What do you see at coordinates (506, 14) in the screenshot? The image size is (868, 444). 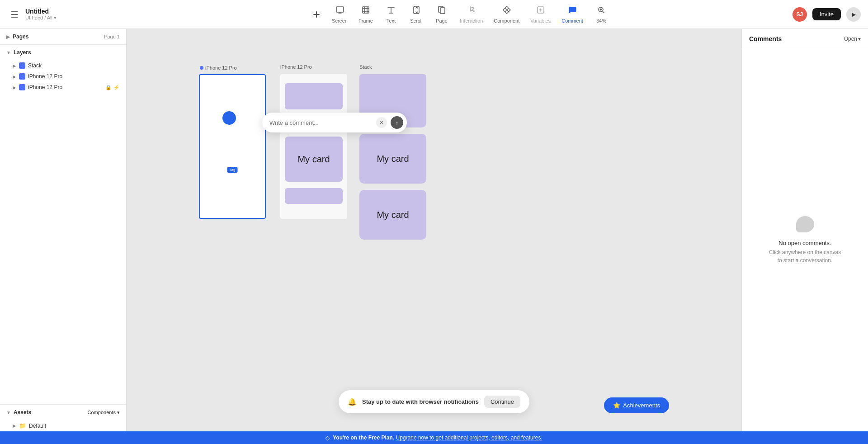 I see `component-tool: Component` at bounding box center [506, 14].